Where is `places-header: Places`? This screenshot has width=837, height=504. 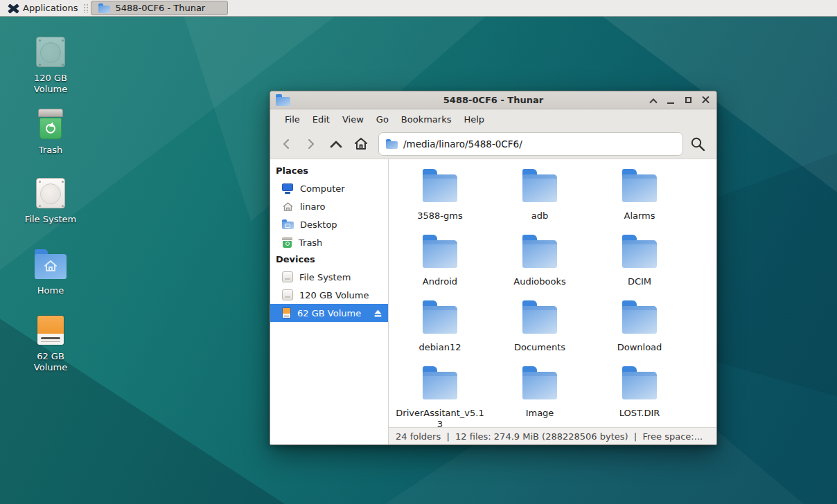
places-header: Places is located at coordinates (329, 171).